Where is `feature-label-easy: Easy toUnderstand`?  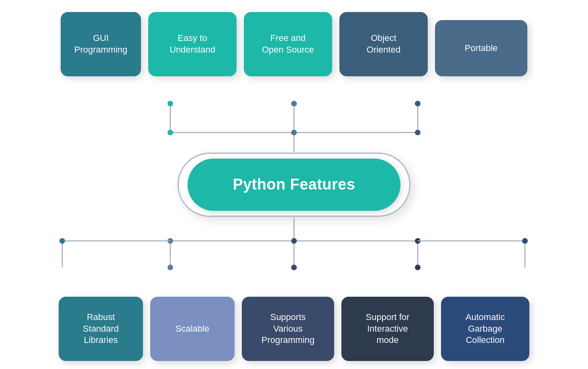
feature-label-easy: Easy toUnderstand is located at coordinates (192, 44).